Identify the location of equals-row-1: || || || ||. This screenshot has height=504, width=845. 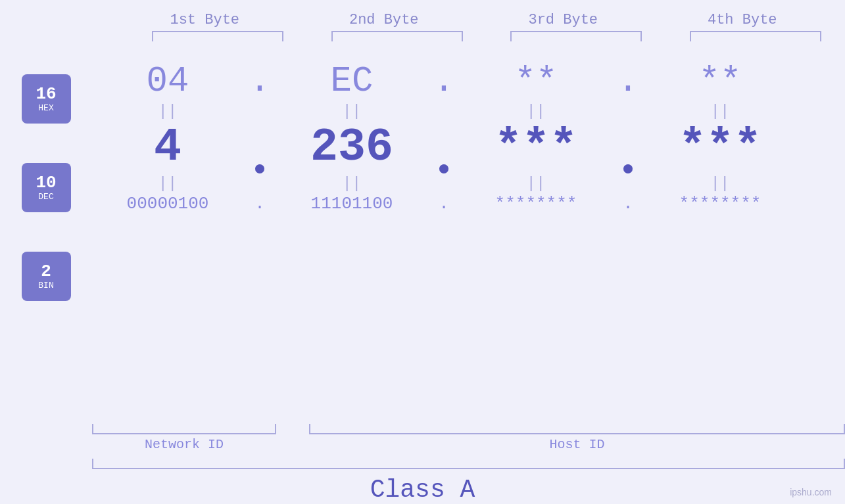
(462, 112).